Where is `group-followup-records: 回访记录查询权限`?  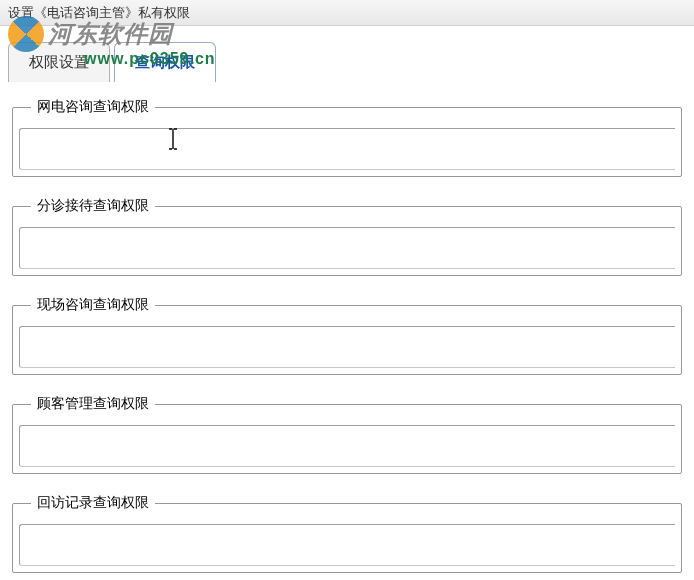
group-followup-records: 回访记录查询权限 is located at coordinates (347, 534).